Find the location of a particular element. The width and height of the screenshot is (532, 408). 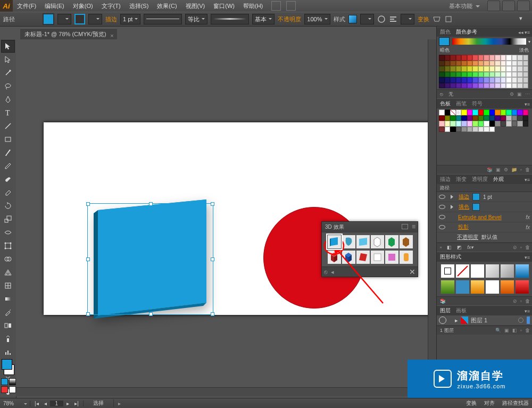

menu-type: 文字(T) is located at coordinates (111, 6).